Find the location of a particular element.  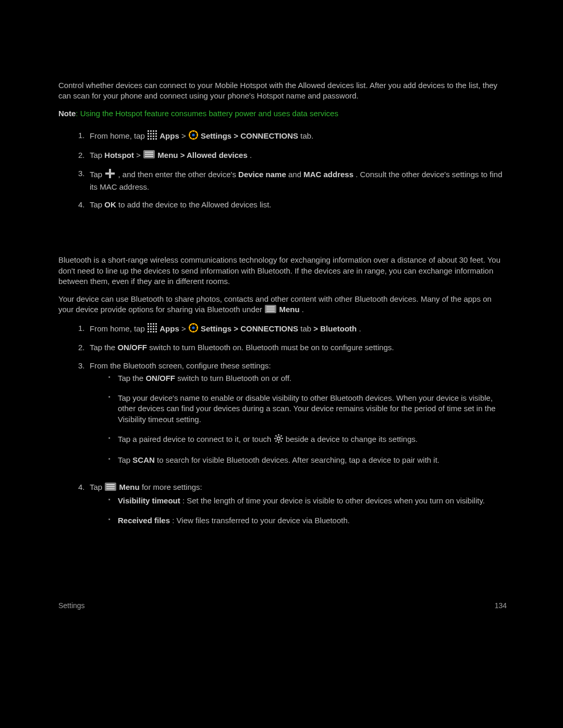

heading-allowed: Allowed Devices is located at coordinates (284, 64).